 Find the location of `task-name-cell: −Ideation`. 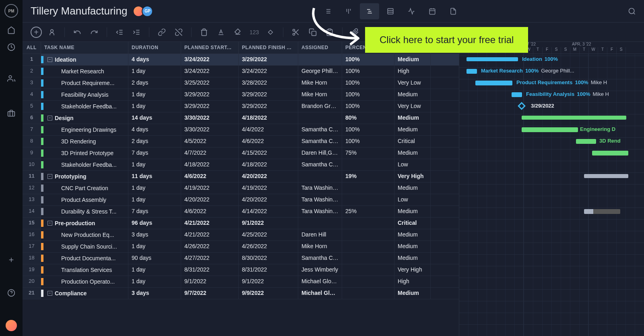

task-name-cell: −Ideation is located at coordinates (85, 60).